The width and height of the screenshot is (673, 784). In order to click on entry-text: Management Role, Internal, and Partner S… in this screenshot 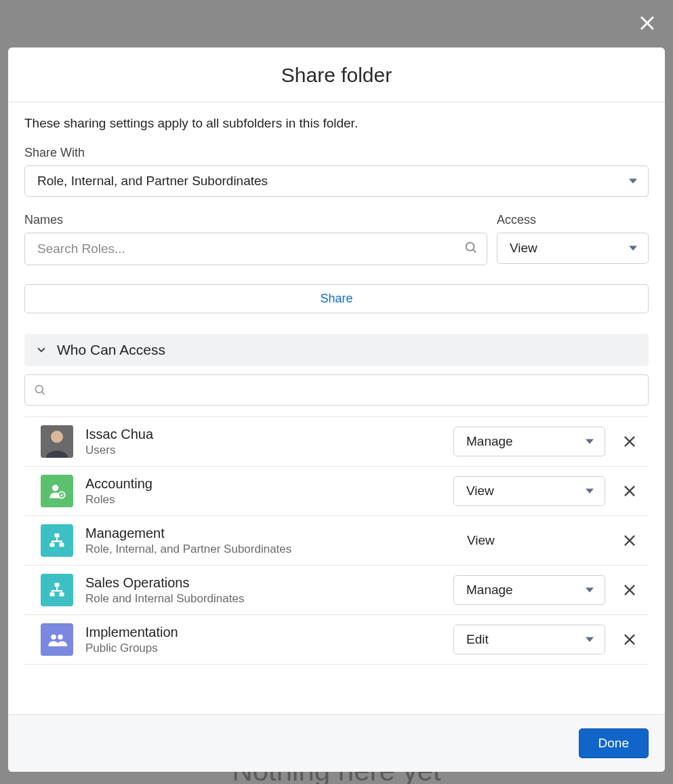, I will do `click(263, 541)`.